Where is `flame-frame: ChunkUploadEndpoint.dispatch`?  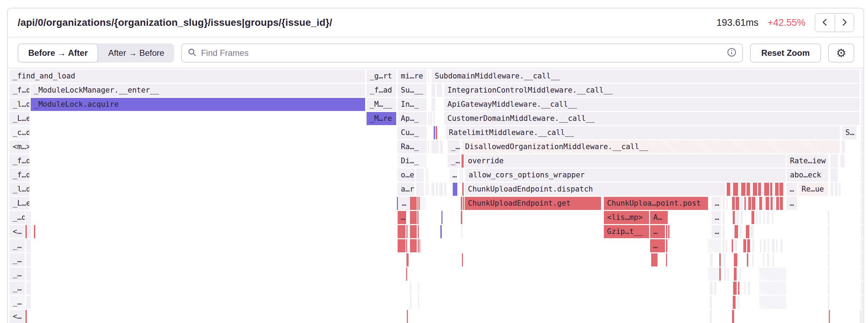 flame-frame: ChunkUploadEndpoint.dispatch is located at coordinates (595, 189).